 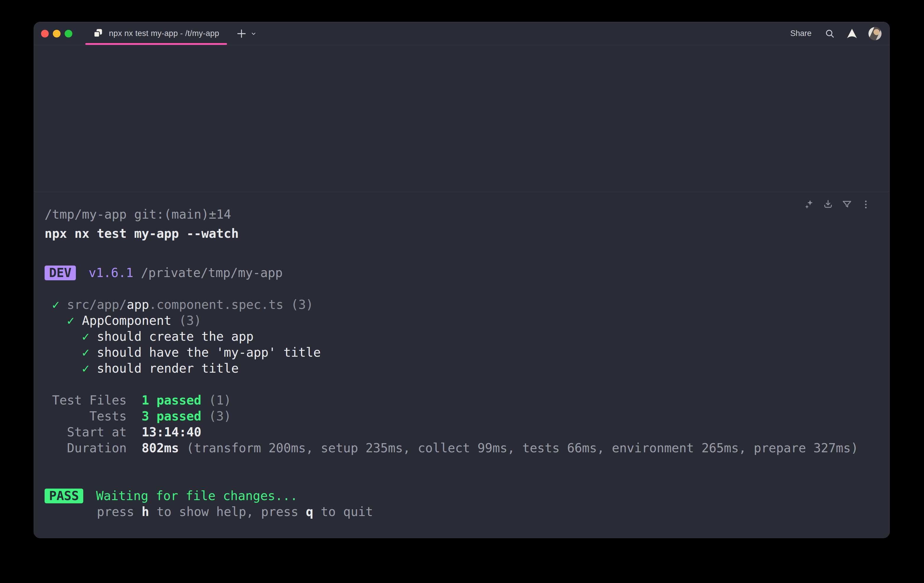 What do you see at coordinates (866, 204) in the screenshot?
I see `kebab-menu-icon` at bounding box center [866, 204].